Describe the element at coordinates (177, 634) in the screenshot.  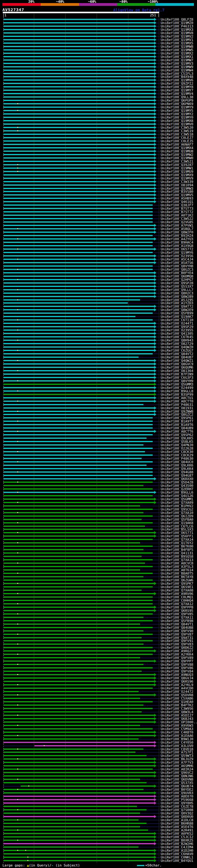
I see `hit-label: UniRef100_Q9FV87` at that location.